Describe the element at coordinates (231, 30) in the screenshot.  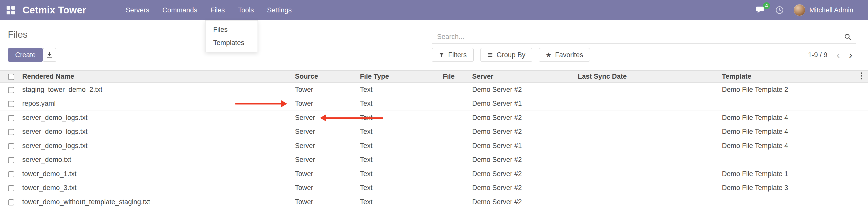
I see `dropdown-item-files: Files` at that location.